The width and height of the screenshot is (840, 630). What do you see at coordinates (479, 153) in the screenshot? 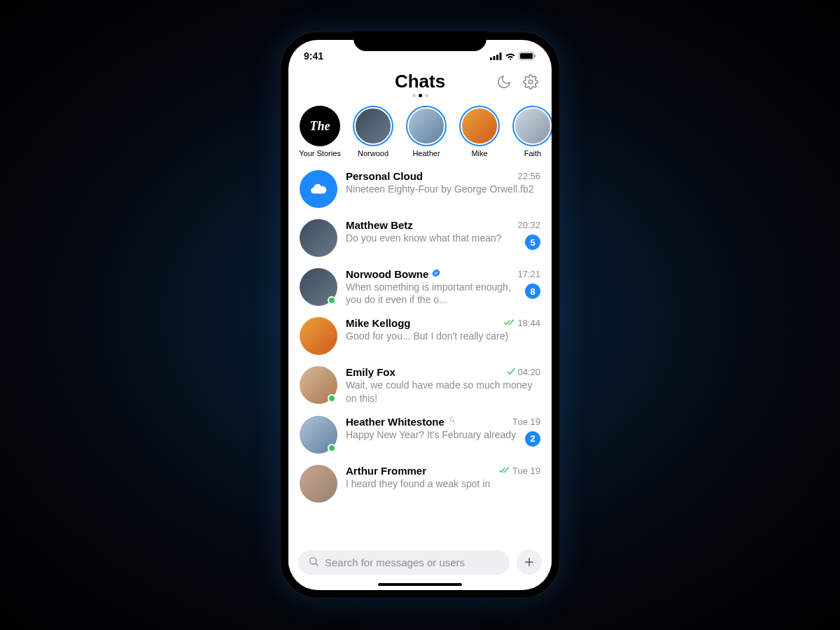
I see `story-label: Mike` at bounding box center [479, 153].